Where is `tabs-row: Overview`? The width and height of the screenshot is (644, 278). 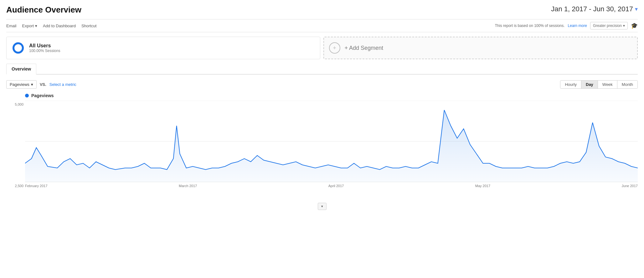 tabs-row: Overview is located at coordinates (322, 69).